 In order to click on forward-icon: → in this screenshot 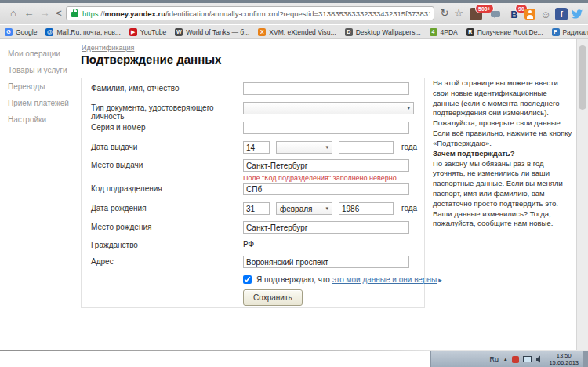, I will do `click(45, 13)`.